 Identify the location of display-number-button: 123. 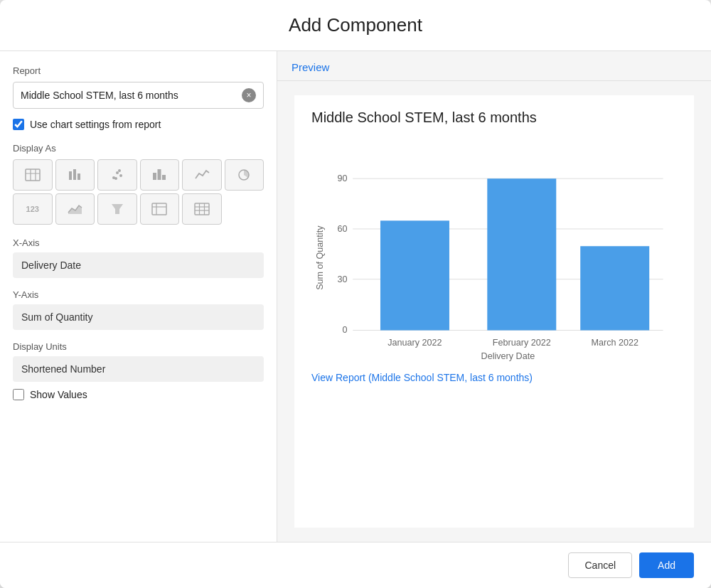
(33, 209).